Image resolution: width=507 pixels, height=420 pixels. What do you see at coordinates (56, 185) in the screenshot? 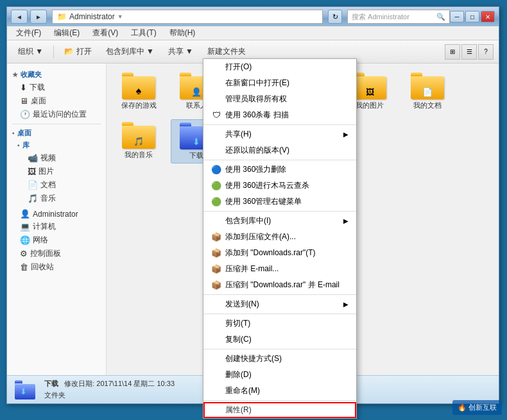
I see `sidebar-item-documents: 📄 文档` at bounding box center [56, 185].